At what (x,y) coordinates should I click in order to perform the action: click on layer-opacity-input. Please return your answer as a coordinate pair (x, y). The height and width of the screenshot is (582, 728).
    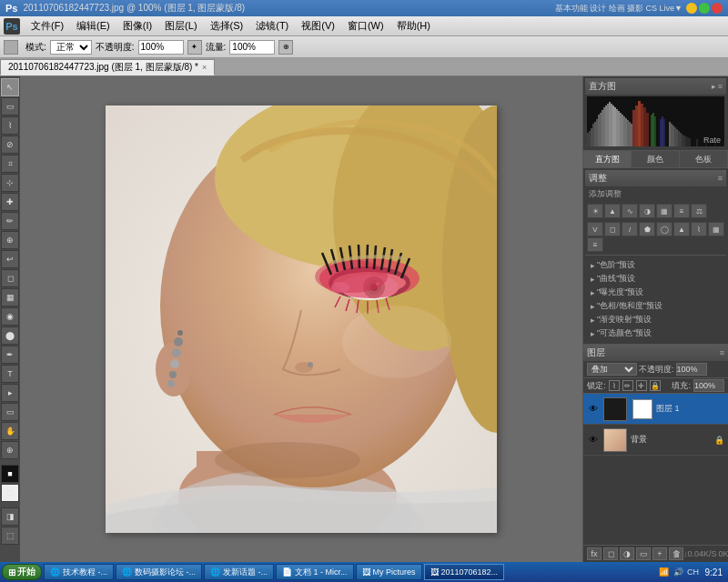
    Looking at the image, I should click on (692, 369).